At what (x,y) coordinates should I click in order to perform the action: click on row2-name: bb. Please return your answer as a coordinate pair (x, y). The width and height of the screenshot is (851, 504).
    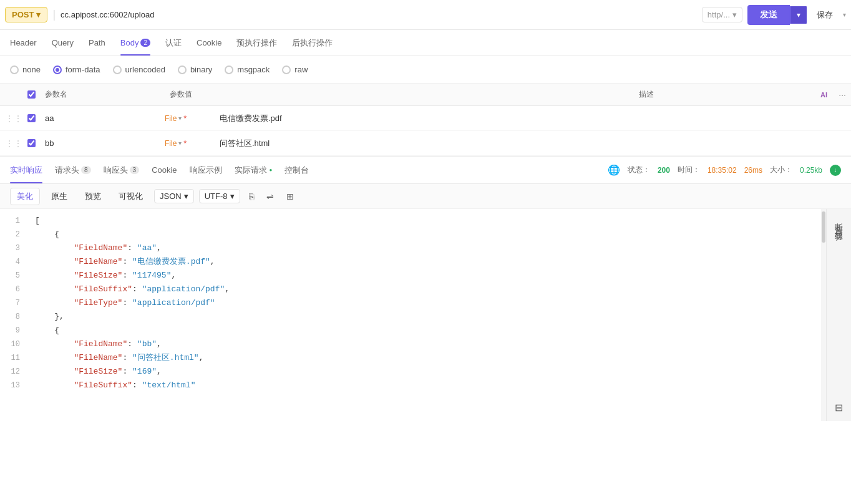
    Looking at the image, I should click on (102, 143).